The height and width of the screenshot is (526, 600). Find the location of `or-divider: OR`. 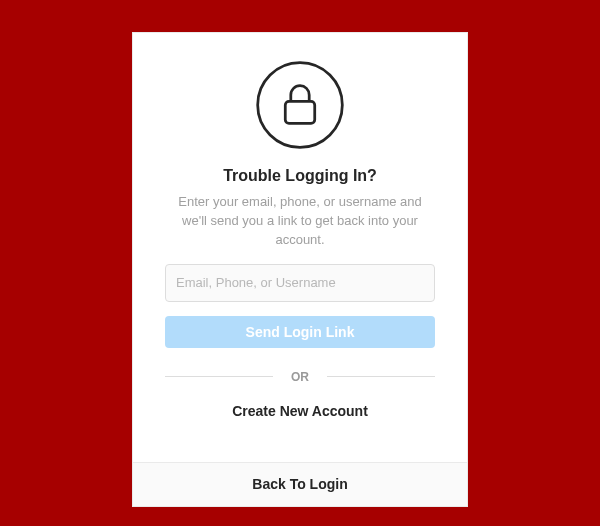

or-divider: OR is located at coordinates (300, 377).